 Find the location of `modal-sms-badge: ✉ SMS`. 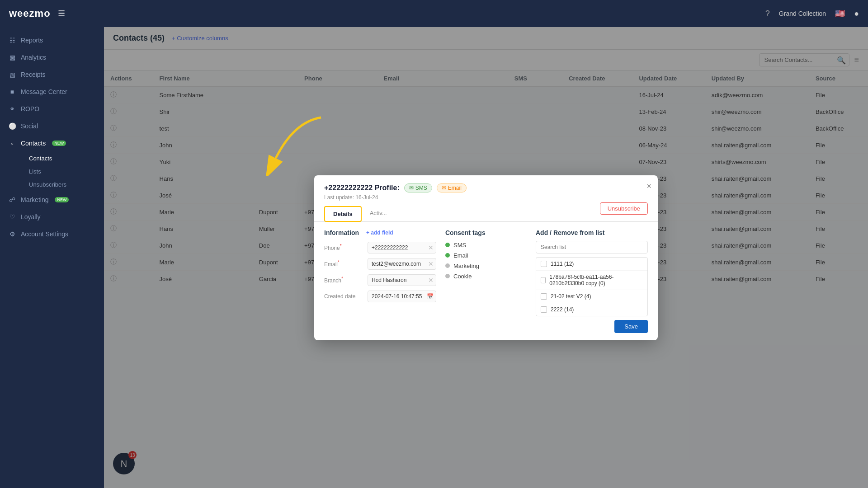

modal-sms-badge: ✉ SMS is located at coordinates (418, 188).